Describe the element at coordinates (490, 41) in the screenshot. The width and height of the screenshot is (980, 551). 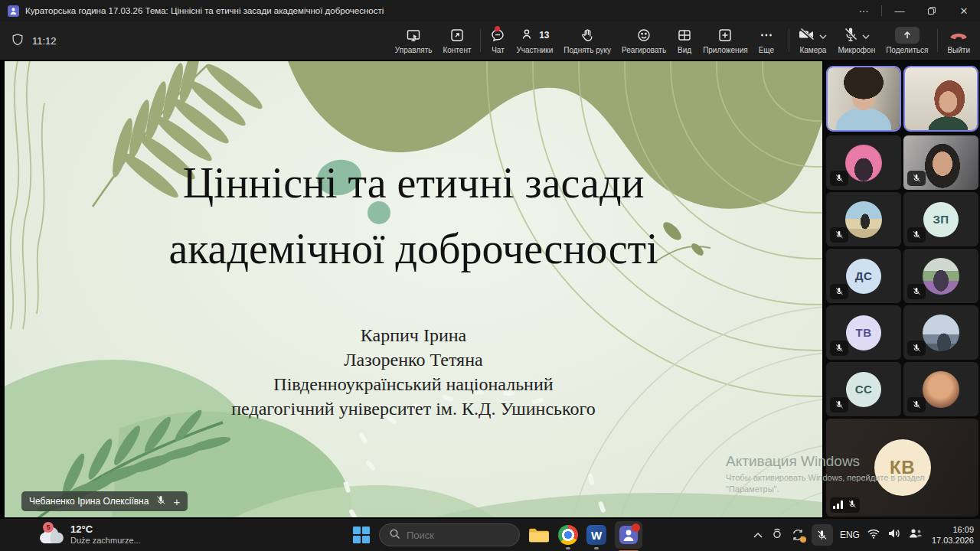
I see `meeting-toolbar: 11:12 Управлять Контент Чат 13` at that location.